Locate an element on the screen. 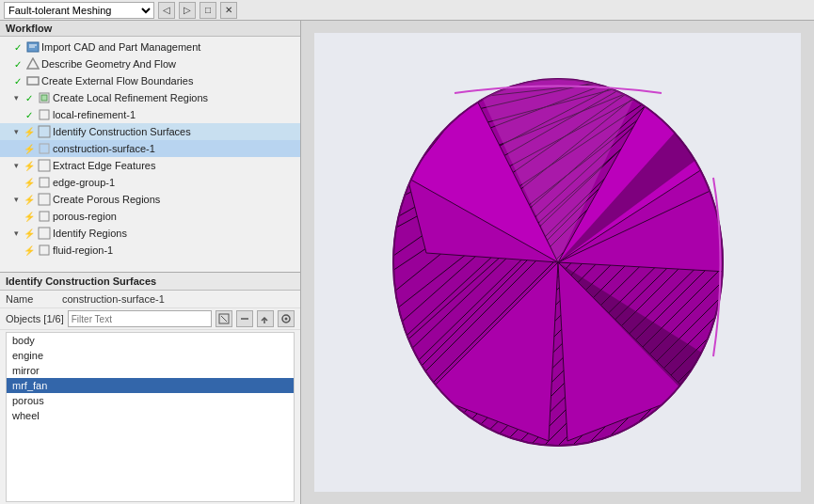  lightning-icon-6: ⚡ is located at coordinates (29, 216).